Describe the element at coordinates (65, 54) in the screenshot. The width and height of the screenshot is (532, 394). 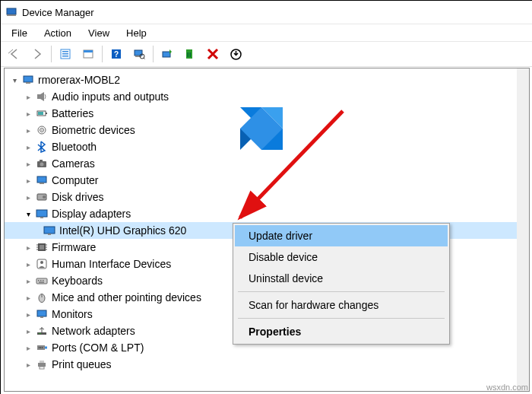
I see `show-hidden-button` at that location.